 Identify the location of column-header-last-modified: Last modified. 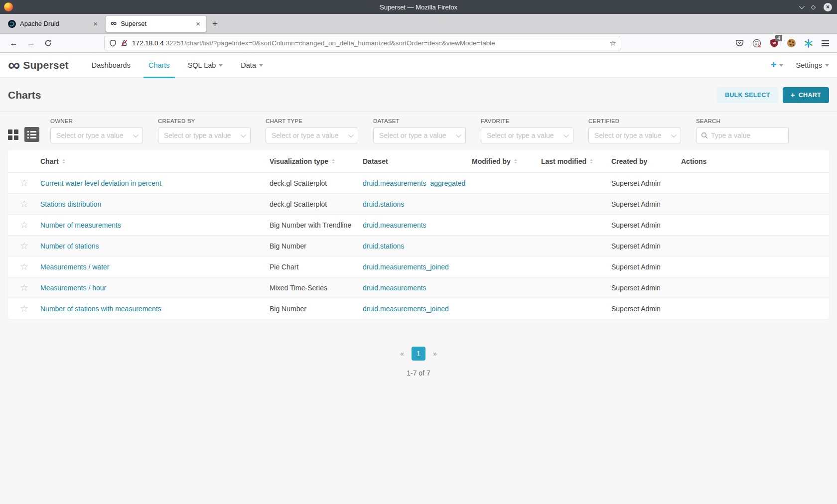
(576, 161).